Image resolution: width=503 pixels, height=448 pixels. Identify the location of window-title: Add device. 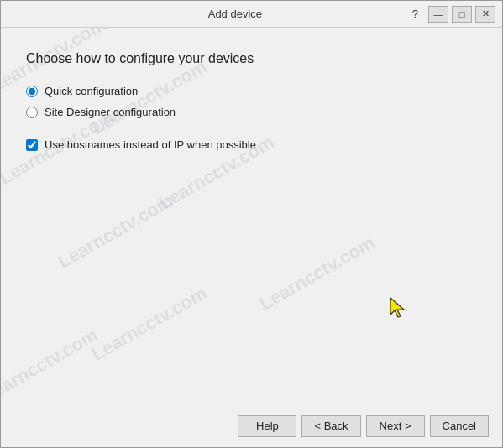
(235, 13).